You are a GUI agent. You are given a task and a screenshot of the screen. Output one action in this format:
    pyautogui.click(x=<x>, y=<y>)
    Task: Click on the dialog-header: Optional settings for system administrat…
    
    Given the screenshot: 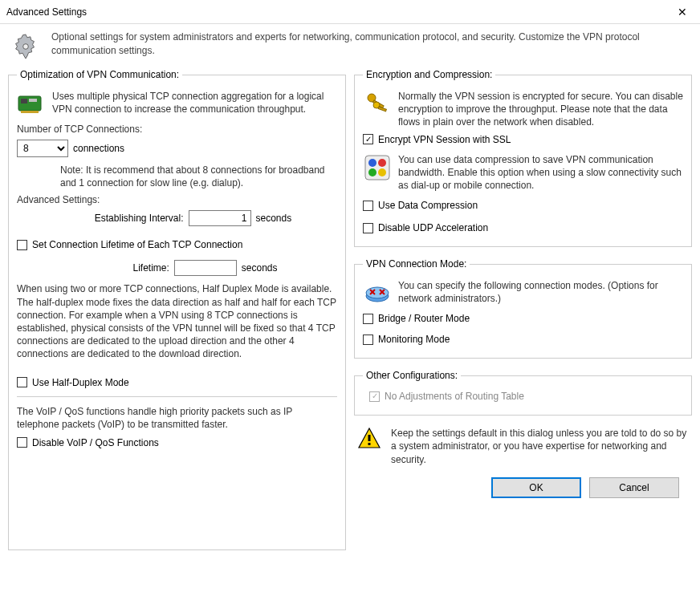 What is the action you would take?
    pyautogui.click(x=350, y=47)
    